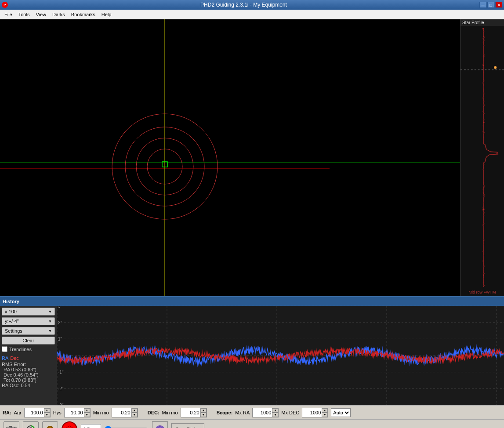  Describe the element at coordinates (312, 413) in the screenshot. I see `mx-dec-input: 1000` at that location.